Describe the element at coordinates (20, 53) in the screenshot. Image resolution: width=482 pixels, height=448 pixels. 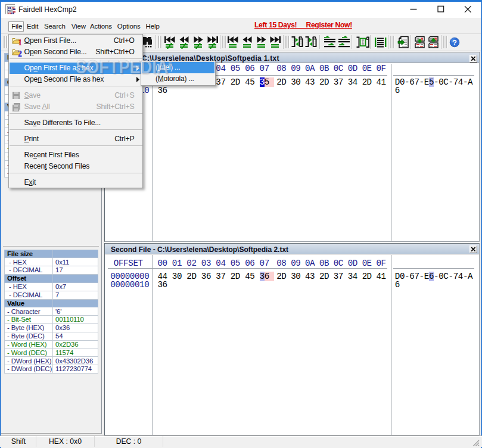
I see `svg-text: 2` at that location.